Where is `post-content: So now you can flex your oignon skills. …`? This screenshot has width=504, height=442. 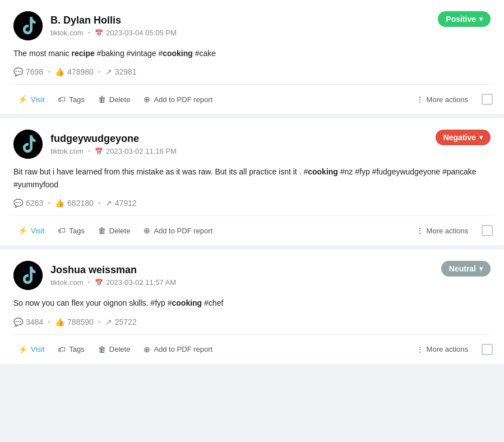 post-content: So now you can flex your oignon skills. … is located at coordinates (252, 303).